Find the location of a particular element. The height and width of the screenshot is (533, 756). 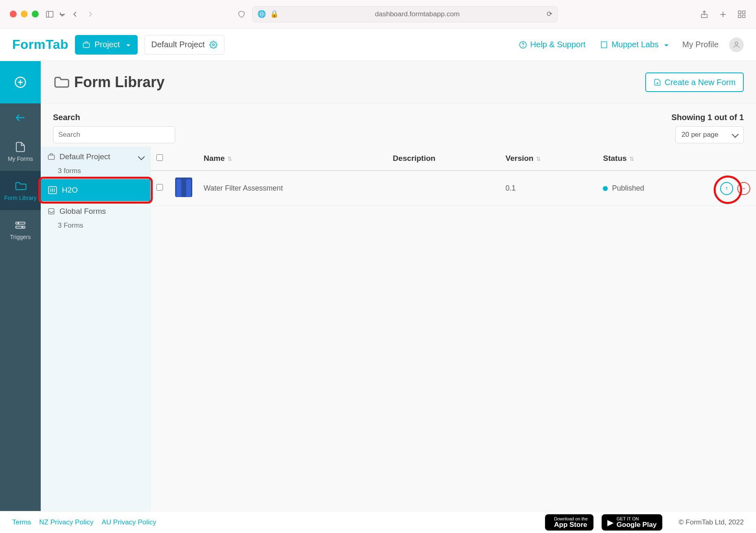

nav-back is located at coordinates (20, 118).